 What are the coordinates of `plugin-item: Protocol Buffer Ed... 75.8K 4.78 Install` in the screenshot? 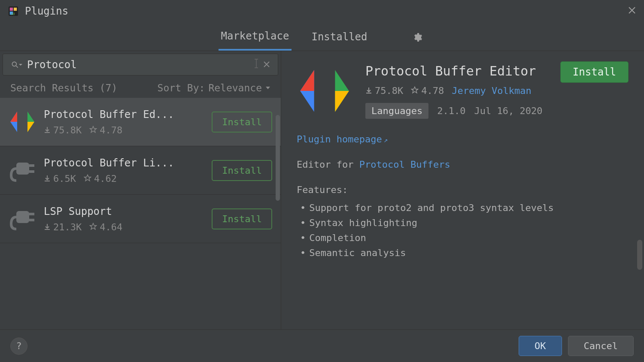 It's located at (140, 122).